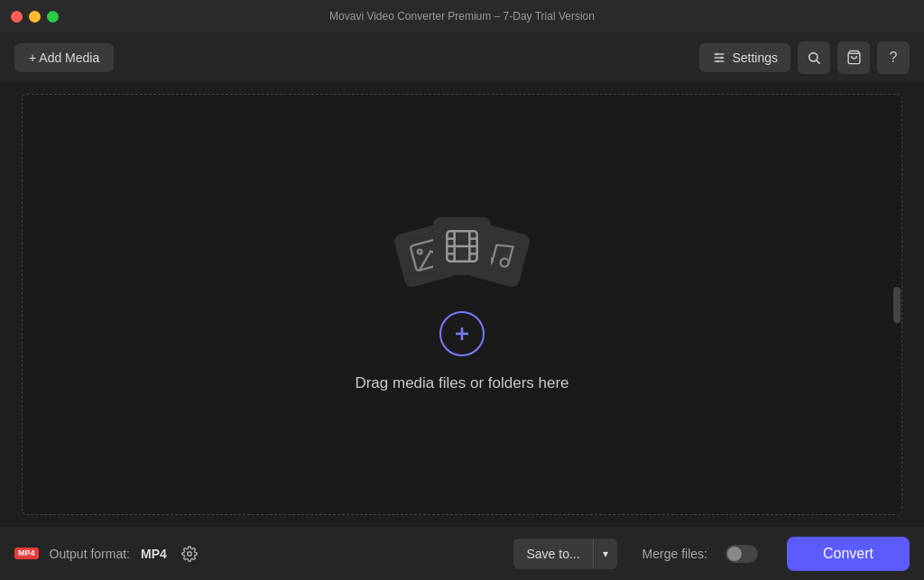  I want to click on scrollbar, so click(897, 305).